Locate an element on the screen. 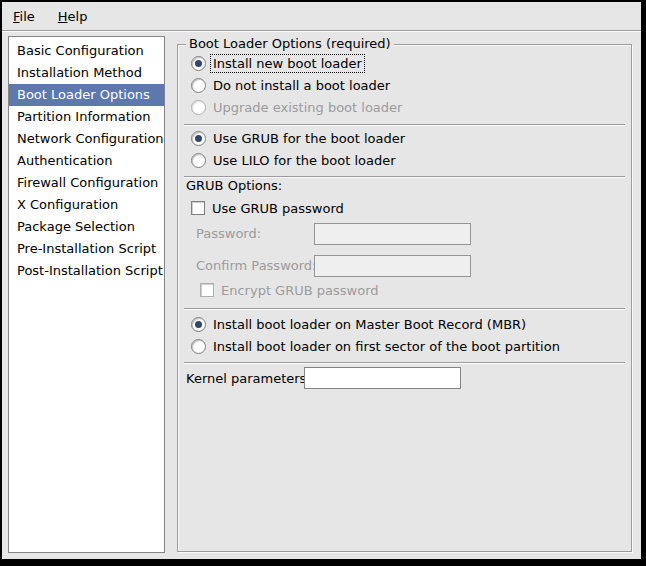 Image resolution: width=646 pixels, height=566 pixels. radio-upgrade-existing-boot-loader: Upgrade existing boot loader is located at coordinates (298, 107).